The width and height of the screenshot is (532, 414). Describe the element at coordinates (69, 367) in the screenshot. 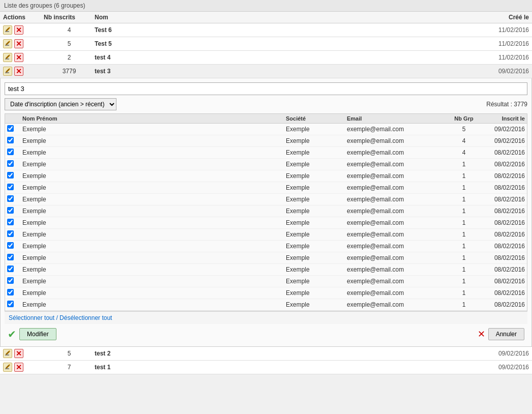

I see `nb-inscrits-6: 7` at that location.